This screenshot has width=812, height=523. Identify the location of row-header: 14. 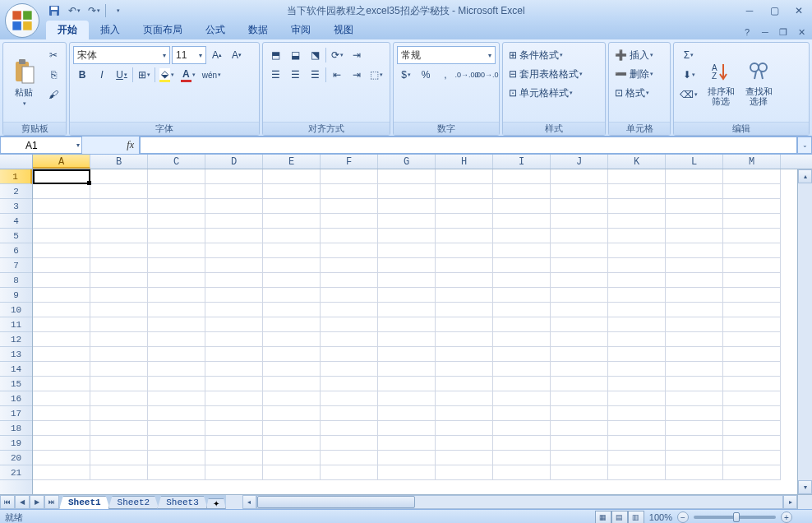
(16, 369).